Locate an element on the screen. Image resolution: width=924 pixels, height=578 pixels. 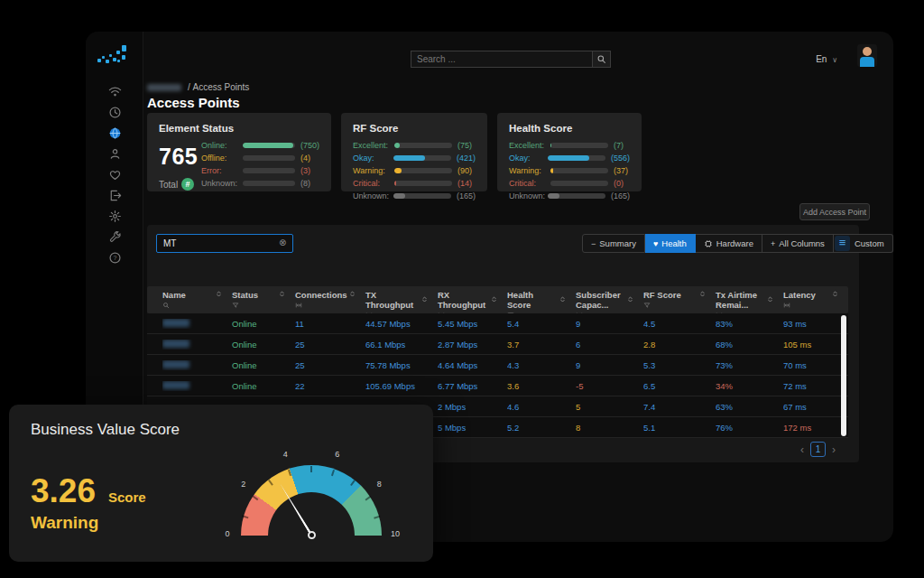
legend-row: Warning:(37) is located at coordinates (569, 171).